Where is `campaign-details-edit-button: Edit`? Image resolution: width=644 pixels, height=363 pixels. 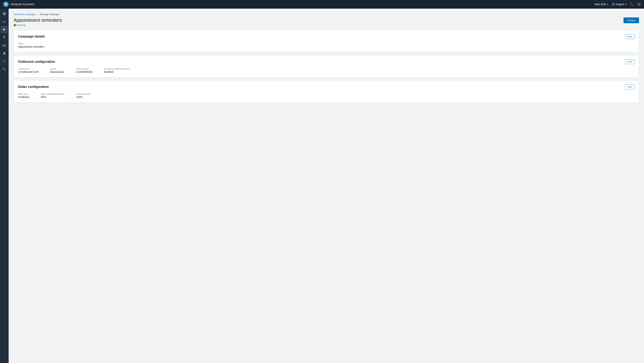
campaign-details-edit-button: Edit is located at coordinates (630, 36).